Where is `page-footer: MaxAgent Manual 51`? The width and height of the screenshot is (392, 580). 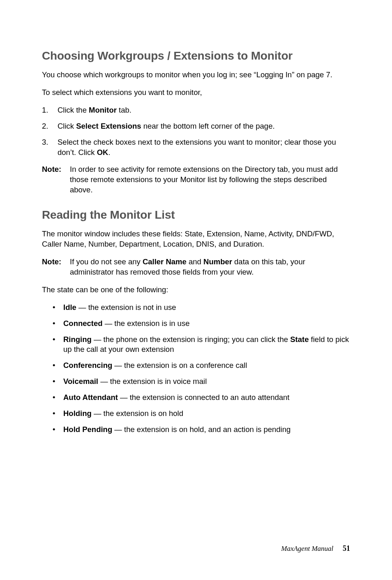
page-footer: MaxAgent Manual 51 is located at coordinates (316, 548).